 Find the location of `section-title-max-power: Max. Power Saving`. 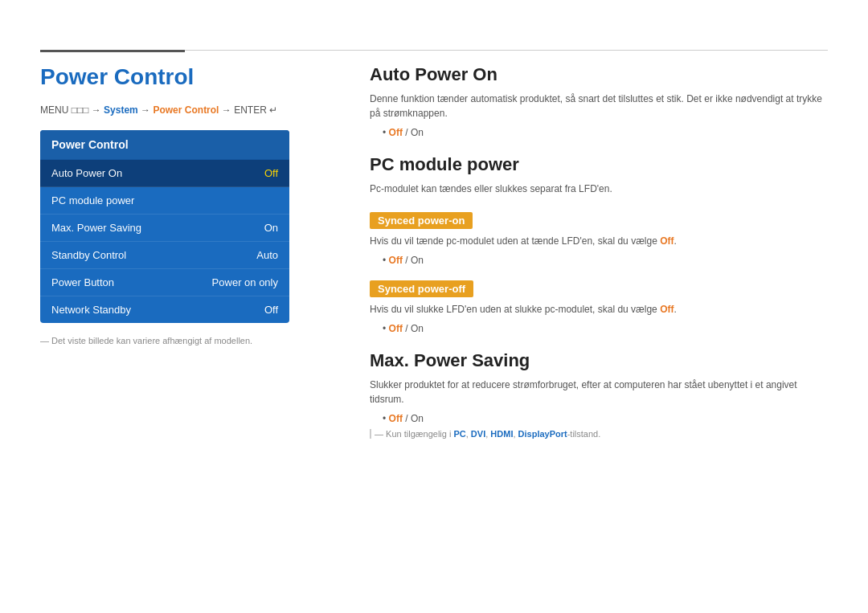

section-title-max-power: Max. Power Saving is located at coordinates (599, 361).